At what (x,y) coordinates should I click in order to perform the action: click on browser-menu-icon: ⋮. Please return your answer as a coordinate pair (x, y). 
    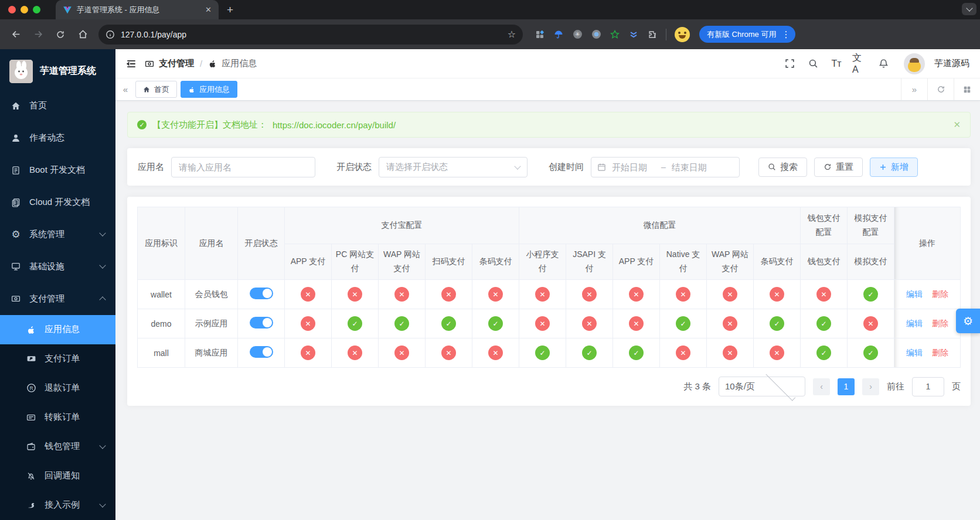
    Looking at the image, I should click on (785, 35).